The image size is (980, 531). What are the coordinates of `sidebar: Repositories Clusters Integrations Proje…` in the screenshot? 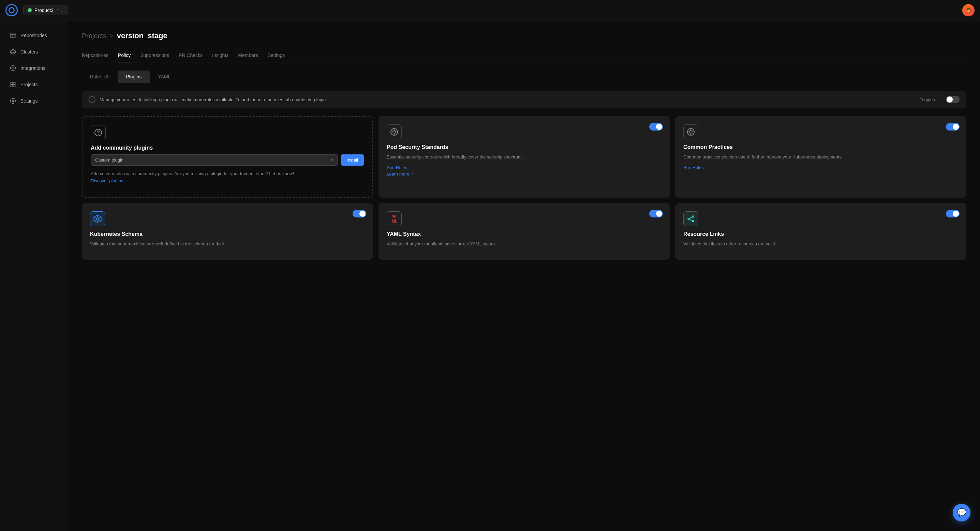 It's located at (34, 266).